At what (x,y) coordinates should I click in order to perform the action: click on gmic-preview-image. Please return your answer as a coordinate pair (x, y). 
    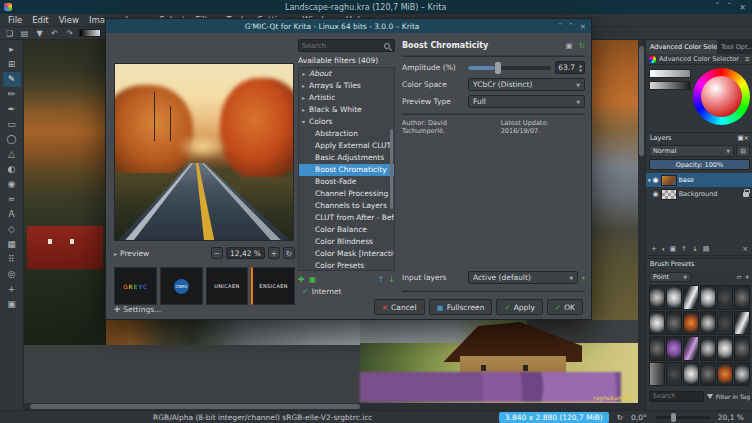
    Looking at the image, I should click on (204, 152).